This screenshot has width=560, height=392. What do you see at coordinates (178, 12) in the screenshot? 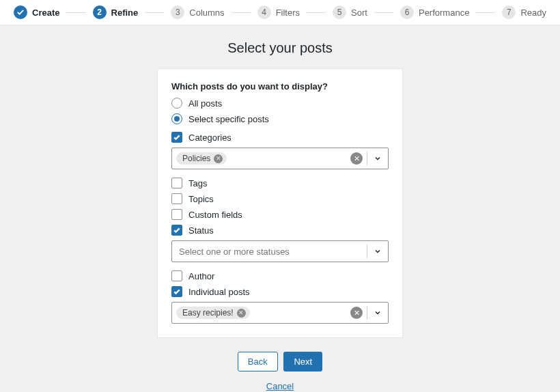
I see `step-number: 3` at bounding box center [178, 12].